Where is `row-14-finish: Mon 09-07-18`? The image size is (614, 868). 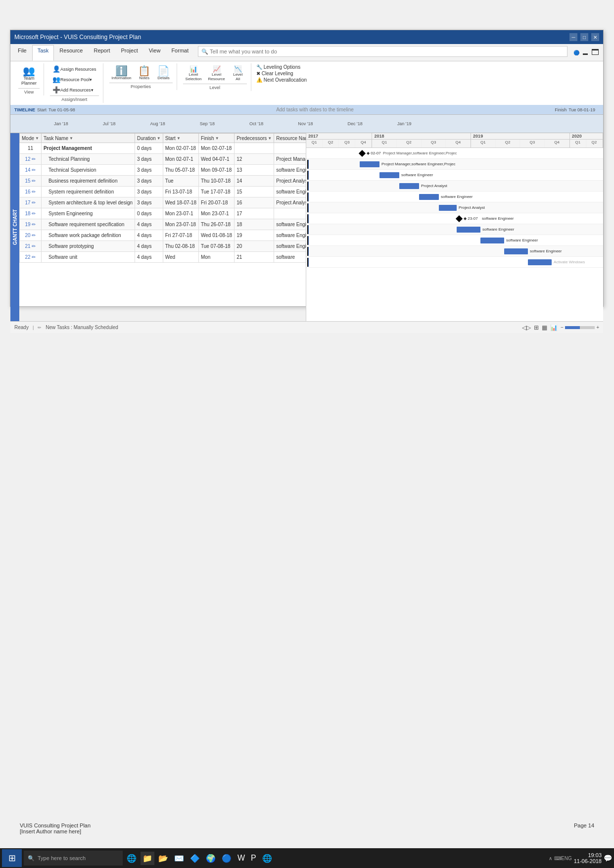
row-14-finish: Mon 09-07-18 is located at coordinates (216, 170).